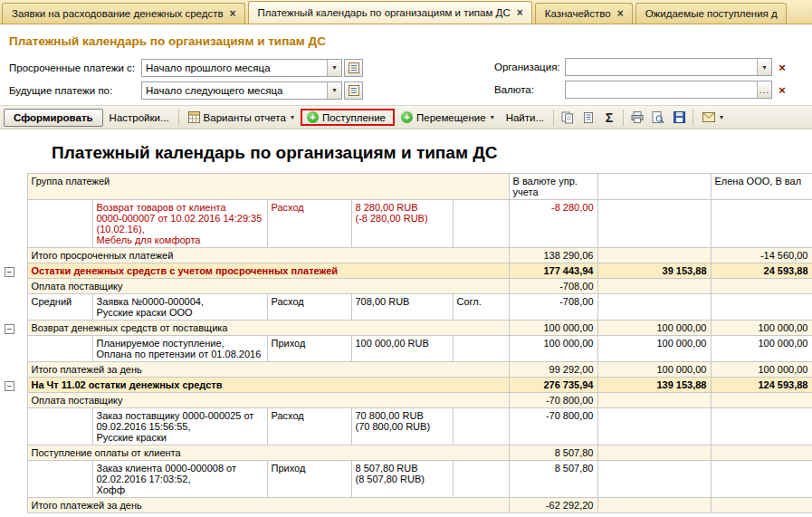 This screenshot has height=517, width=812. Describe the element at coordinates (241, 118) in the screenshot. I see `report-variants-button: Варианты отчета ▾` at that location.